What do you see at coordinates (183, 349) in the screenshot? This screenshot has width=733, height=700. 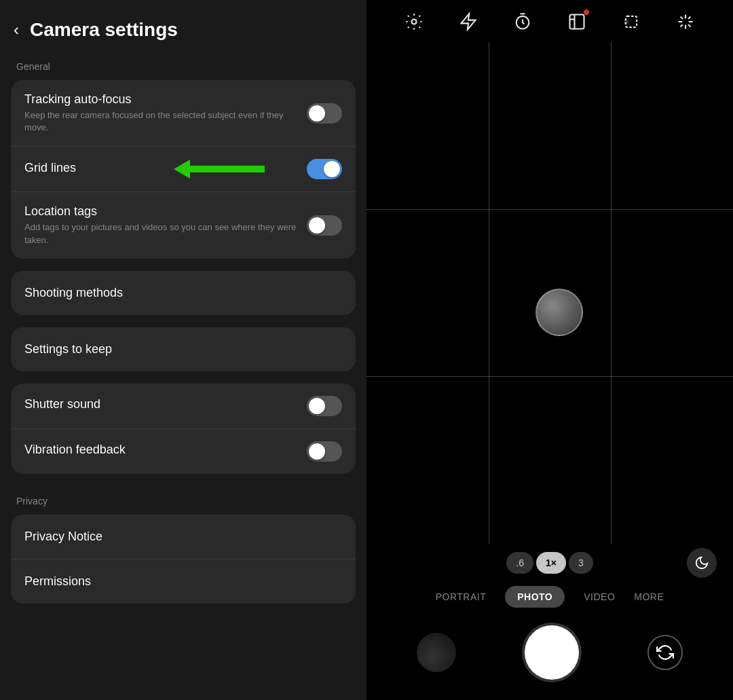 I see `settings-to-keep-item: Settings to keep` at bounding box center [183, 349].